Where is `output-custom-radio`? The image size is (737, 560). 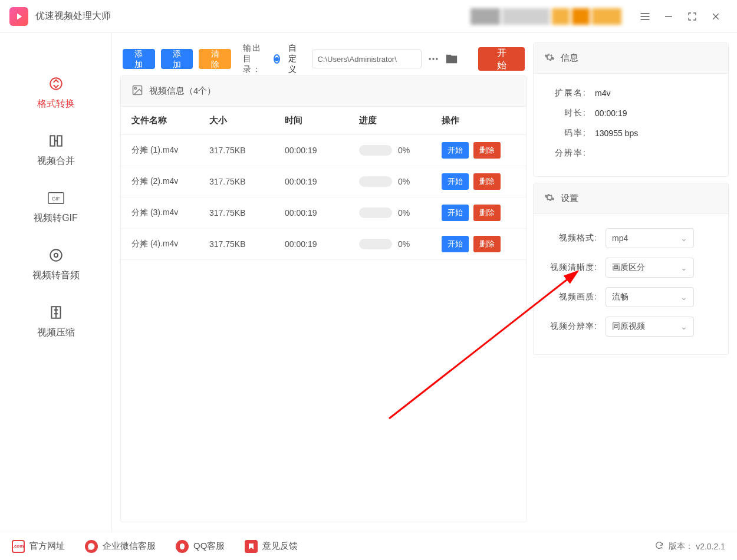
output-custom-radio is located at coordinates (277, 59).